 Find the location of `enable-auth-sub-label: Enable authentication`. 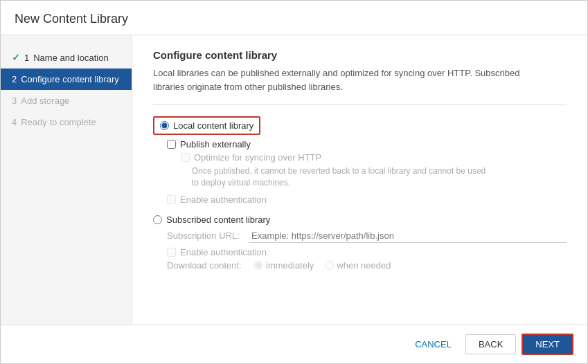

enable-auth-sub-label: Enable authentication is located at coordinates (223, 252).